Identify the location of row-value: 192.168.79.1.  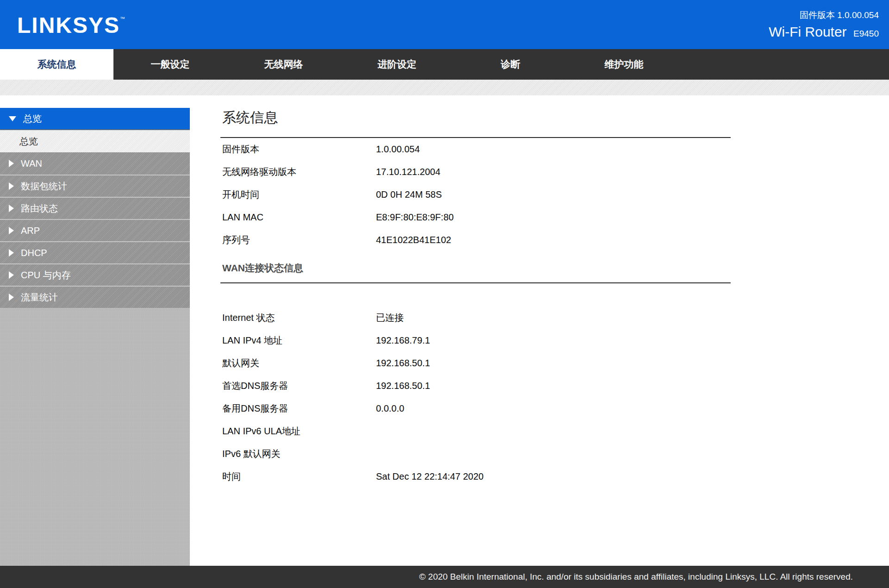
(553, 341).